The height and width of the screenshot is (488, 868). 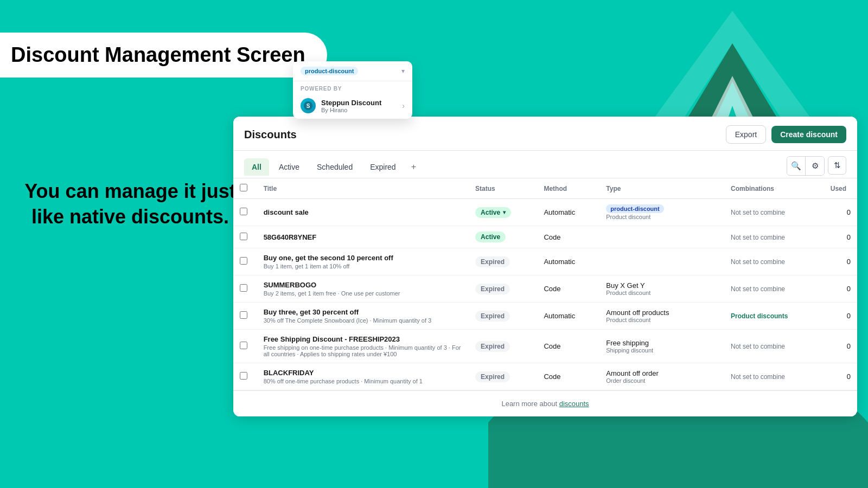 I want to click on table-row: discount sale Active ▾ Automatic product…, so click(x=545, y=213).